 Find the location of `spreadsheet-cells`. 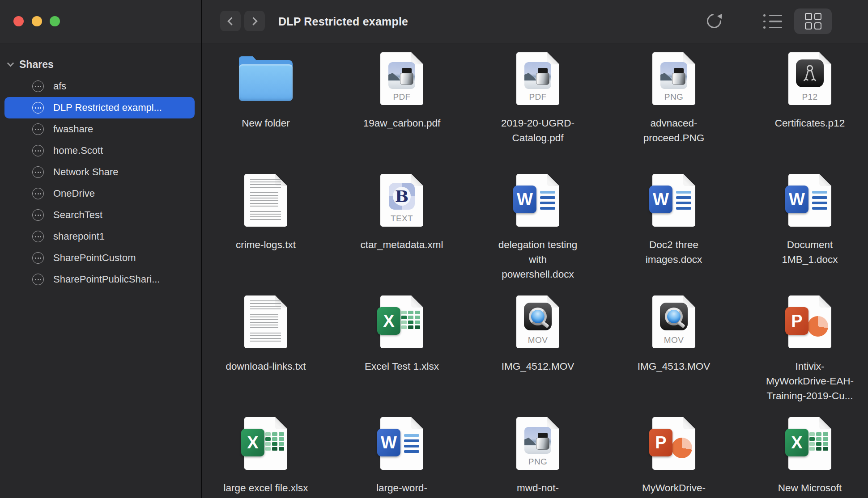

spreadsheet-cells is located at coordinates (275, 442).